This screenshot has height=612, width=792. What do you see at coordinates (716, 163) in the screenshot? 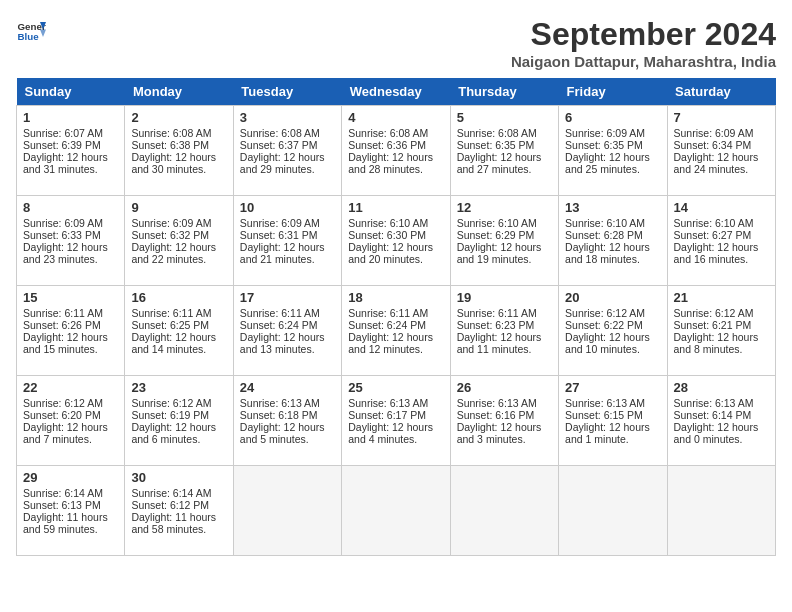
I see `daylight-hours: Daylight: 12 hours and 24 minutes.` at bounding box center [716, 163].